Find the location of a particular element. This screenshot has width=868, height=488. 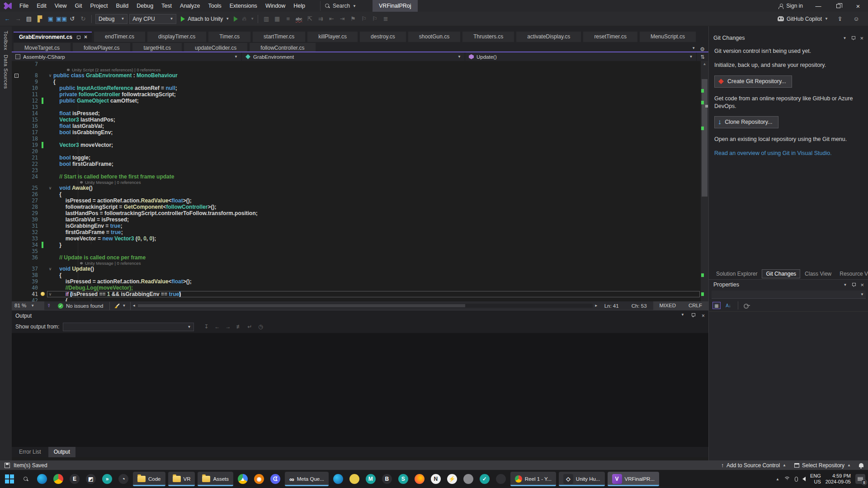

code-line: 38 { is located at coordinates (356, 275).